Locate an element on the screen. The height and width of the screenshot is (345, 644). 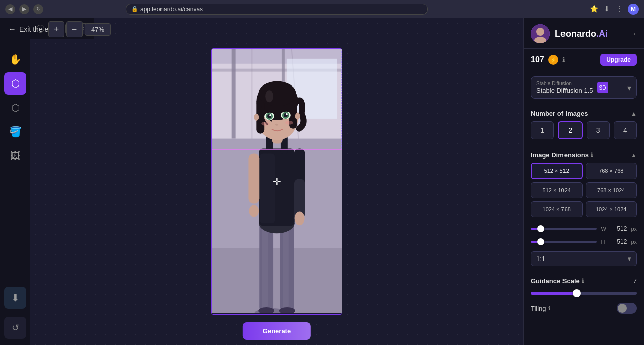
undo-button: ↺ is located at coordinates (15, 328).